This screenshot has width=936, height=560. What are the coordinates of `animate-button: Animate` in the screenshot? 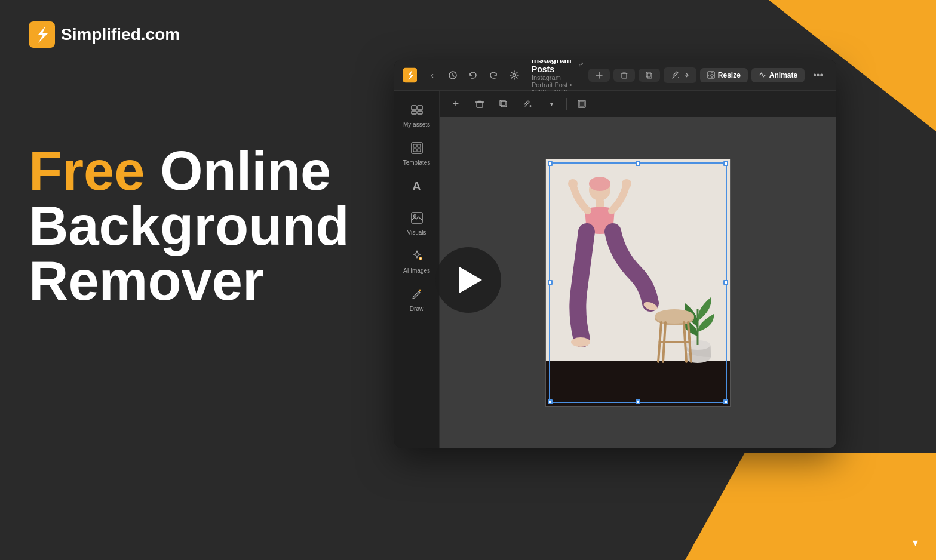 It's located at (778, 75).